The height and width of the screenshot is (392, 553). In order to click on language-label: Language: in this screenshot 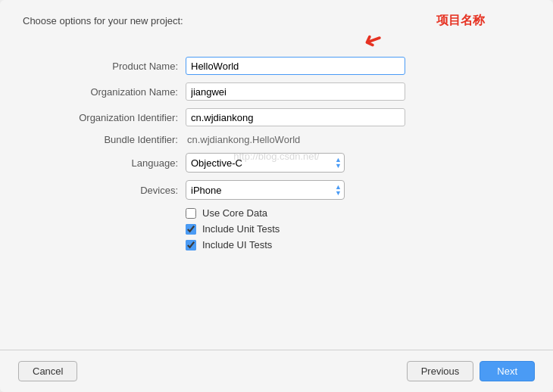, I will do `click(110, 163)`.